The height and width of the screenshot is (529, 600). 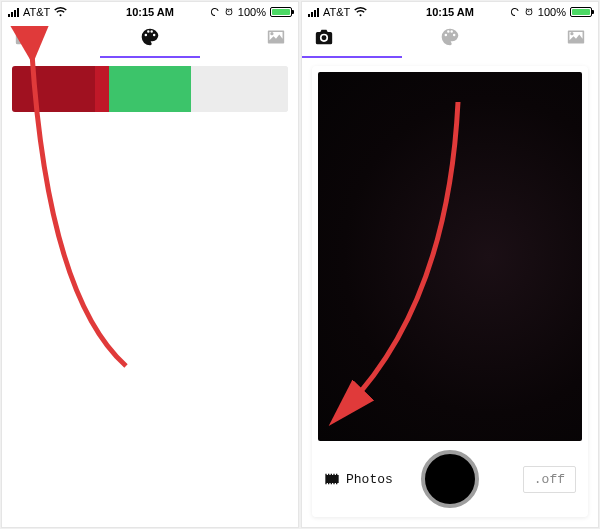 What do you see at coordinates (370, 480) in the screenshot?
I see `photos-label: Photos` at bounding box center [370, 480].